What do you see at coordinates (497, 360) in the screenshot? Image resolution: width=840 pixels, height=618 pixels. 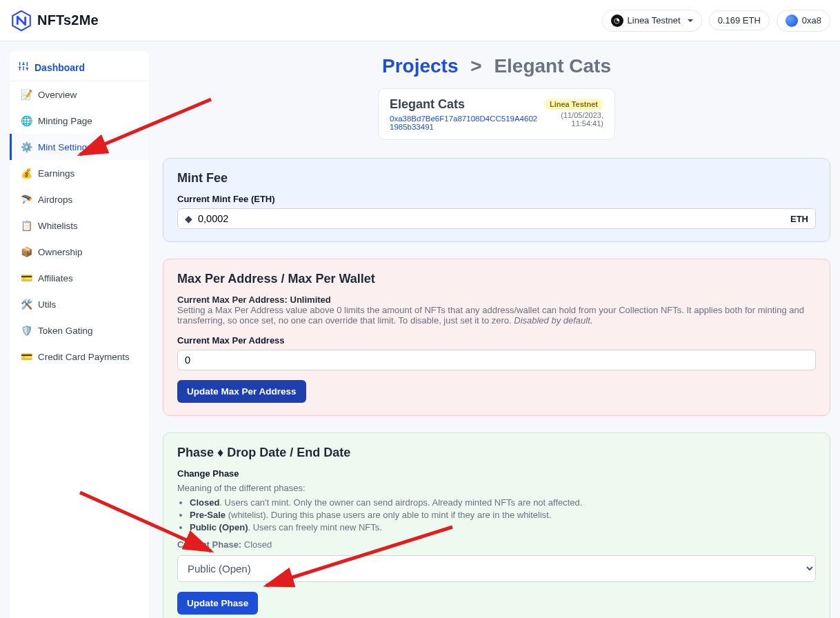 I see `max-addr-input` at bounding box center [497, 360].